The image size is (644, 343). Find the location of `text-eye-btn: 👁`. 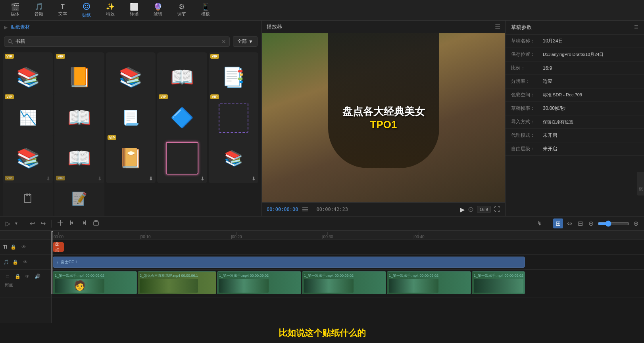

text-eye-btn: 👁 is located at coordinates (24, 247).